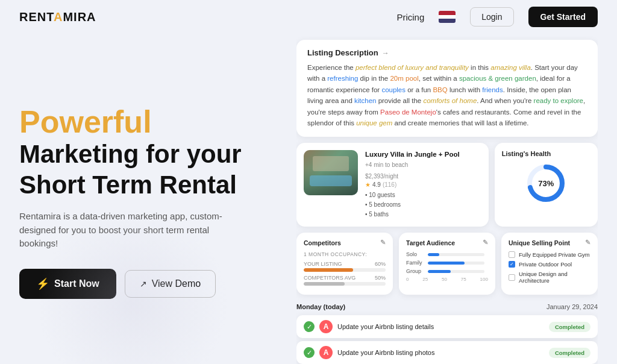 This screenshot has width=617, height=364. Describe the element at coordinates (380, 264) in the screenshot. I see `your-listing-value: 60%` at that location.